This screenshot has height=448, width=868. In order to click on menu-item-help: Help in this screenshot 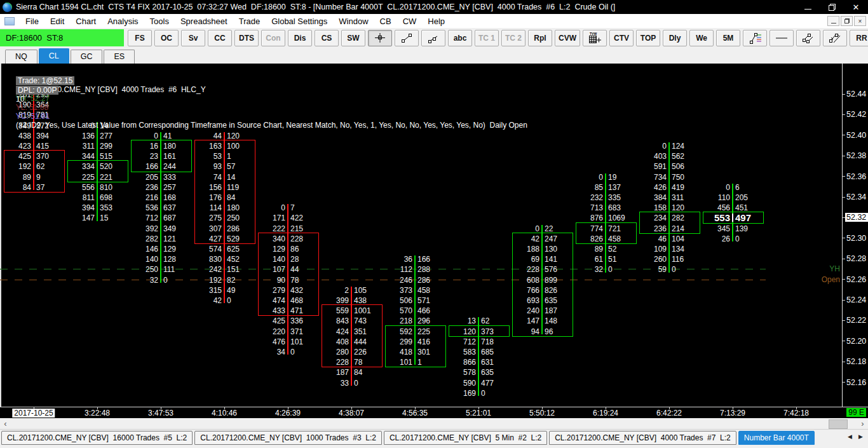, I will do `click(436, 22)`.